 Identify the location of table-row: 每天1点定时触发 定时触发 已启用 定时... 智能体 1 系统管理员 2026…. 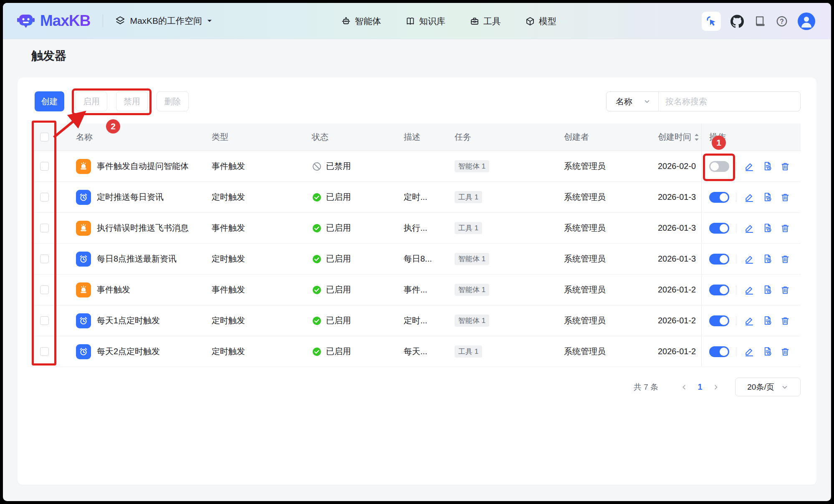
(416, 321).